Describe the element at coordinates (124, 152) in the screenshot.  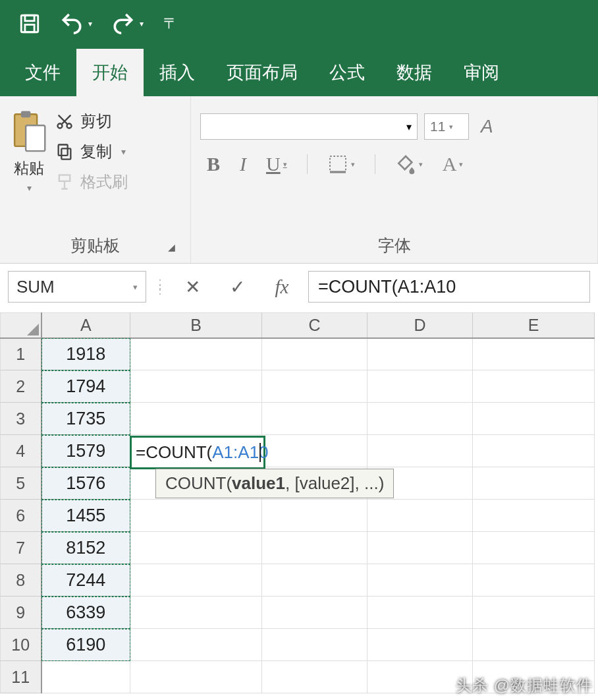
I see `copy-dropdown-icon: ▾` at that location.